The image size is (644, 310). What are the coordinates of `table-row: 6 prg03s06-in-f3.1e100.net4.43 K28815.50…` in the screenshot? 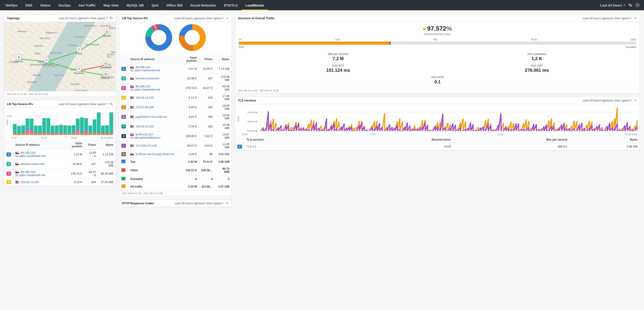 It's located at (176, 117).